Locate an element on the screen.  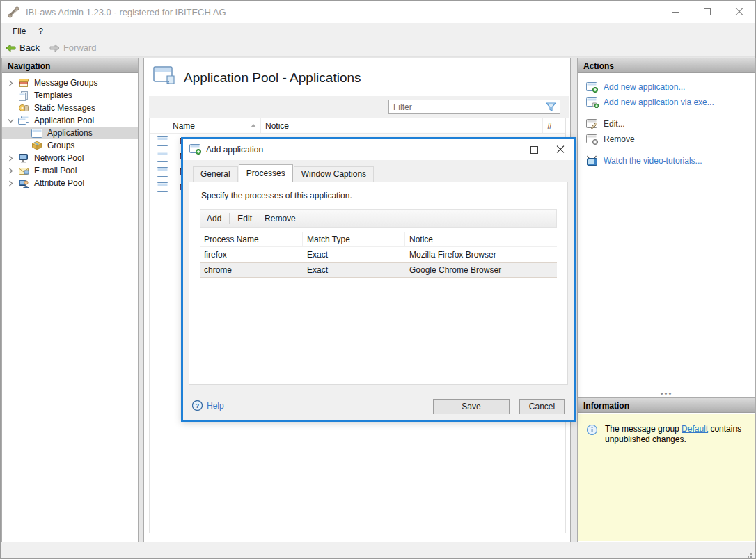
actions-divider is located at coordinates (667, 150).